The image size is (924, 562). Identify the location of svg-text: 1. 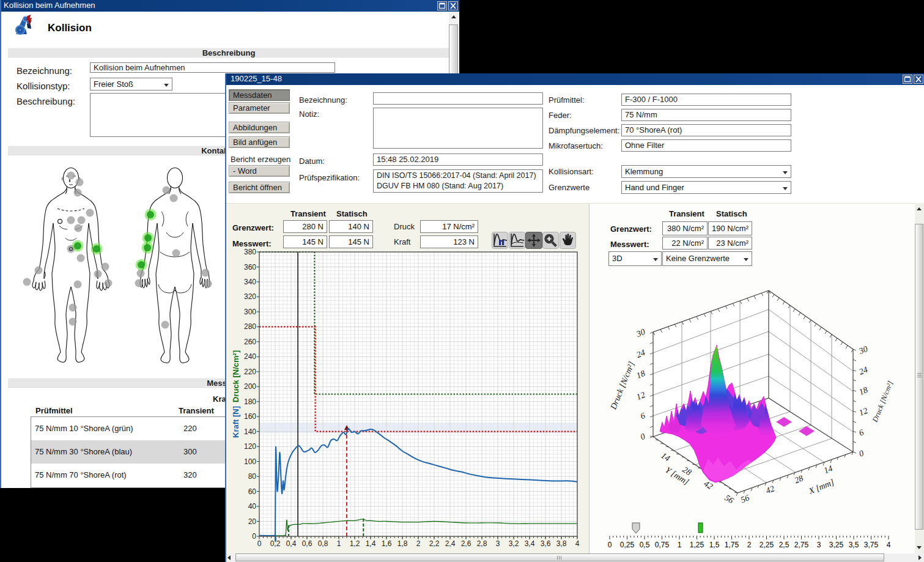
(680, 545).